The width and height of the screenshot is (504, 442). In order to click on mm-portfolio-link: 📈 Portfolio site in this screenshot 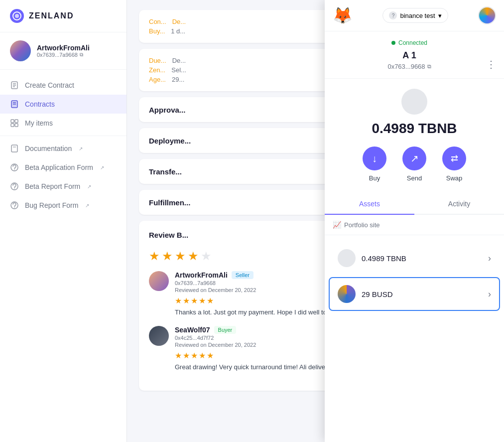, I will do `click(414, 225)`.